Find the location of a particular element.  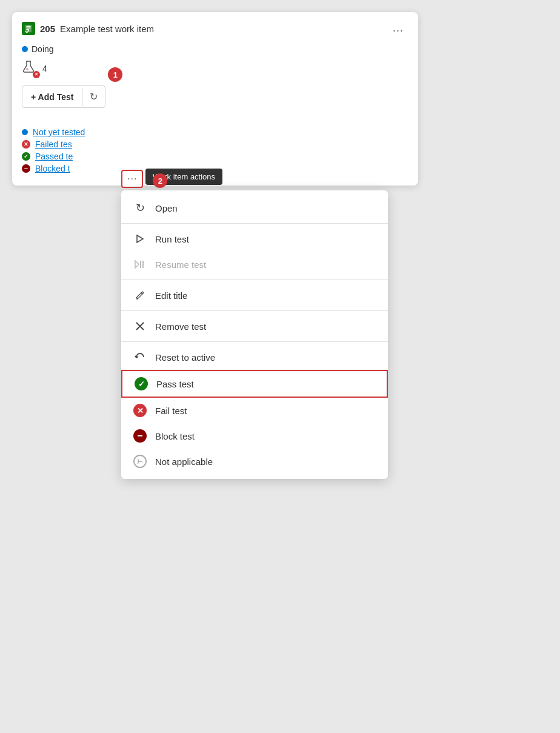

menu-item-run-test: Run test is located at coordinates (255, 239).